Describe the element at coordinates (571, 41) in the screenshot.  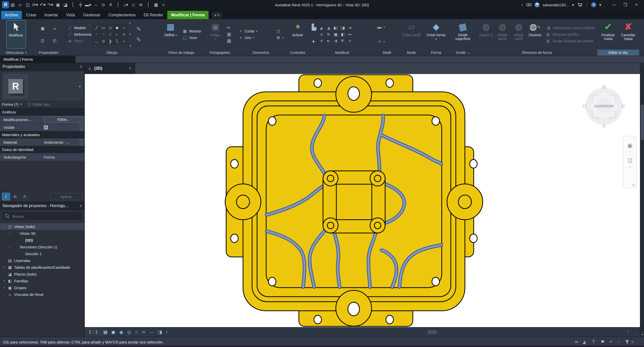
I see `unlock-profiles: ◧Anular bloqueo de perfiles` at that location.